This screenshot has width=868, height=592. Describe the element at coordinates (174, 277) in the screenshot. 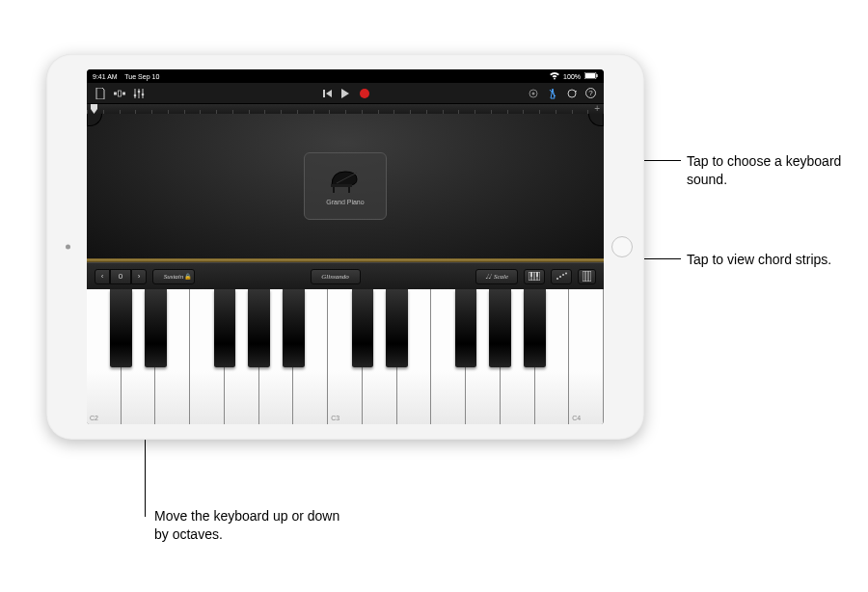

I see `sustain-label: Sustain` at that location.